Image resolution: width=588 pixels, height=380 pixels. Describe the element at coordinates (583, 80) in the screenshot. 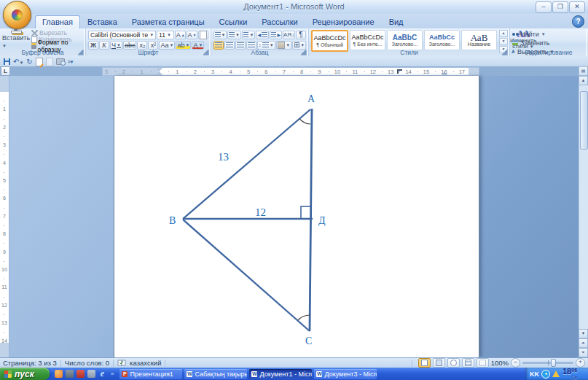

I see `scroll-up-button: ▲` at that location.